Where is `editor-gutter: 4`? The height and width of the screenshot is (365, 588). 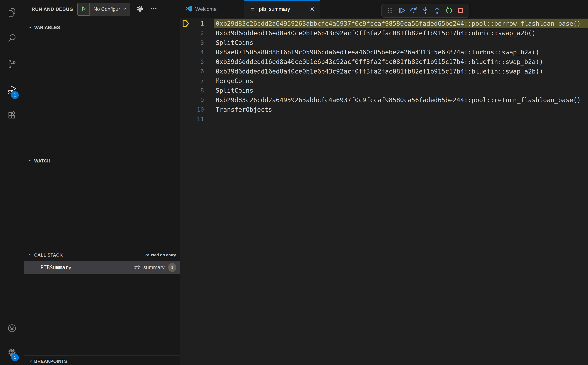 editor-gutter: 4 is located at coordinates (197, 52).